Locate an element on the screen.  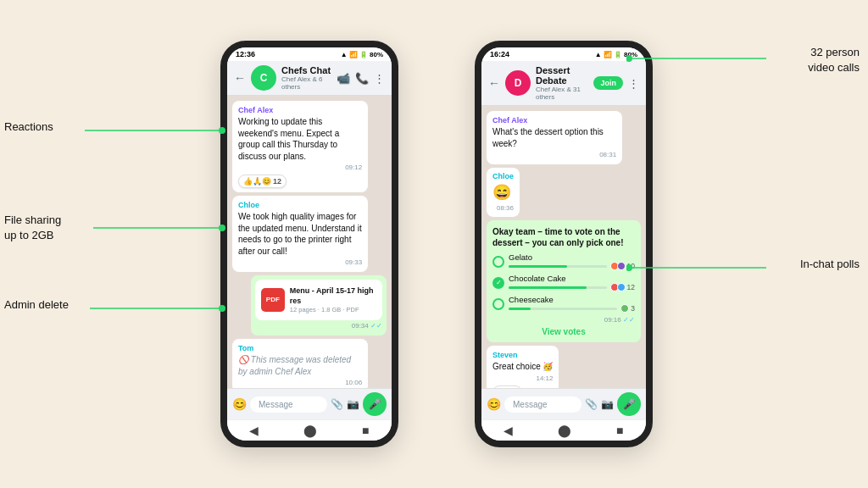
status-bar-left: 12:36 ▲ 📶 🔋 80% is located at coordinates (309, 54).